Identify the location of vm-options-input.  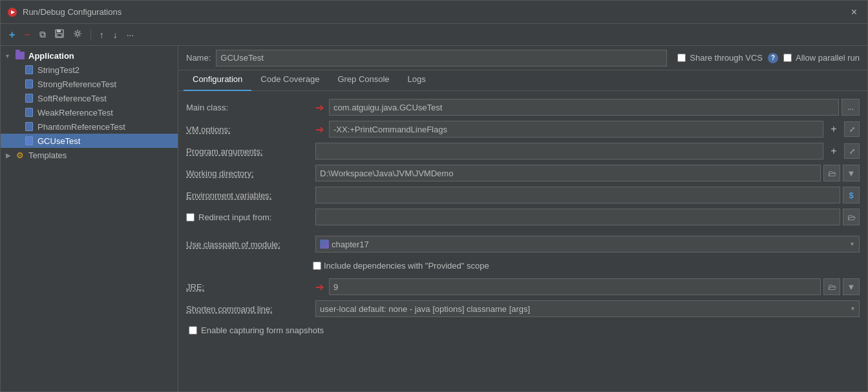
(577, 129).